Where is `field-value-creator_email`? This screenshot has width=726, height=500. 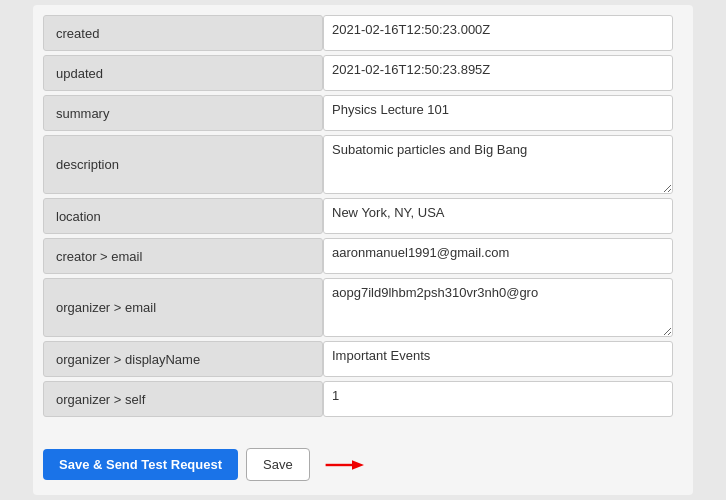
field-value-creator_email is located at coordinates (498, 256).